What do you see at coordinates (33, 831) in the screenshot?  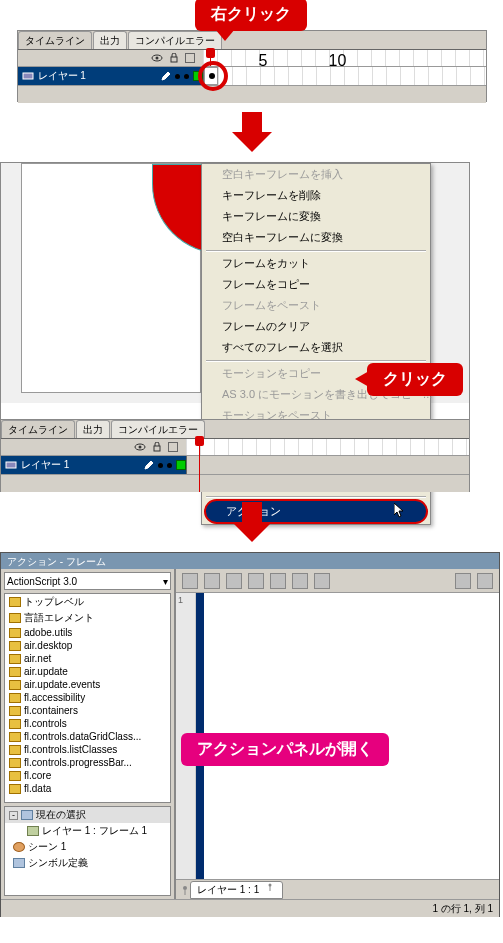 I see `script-icon` at bounding box center [33, 831].